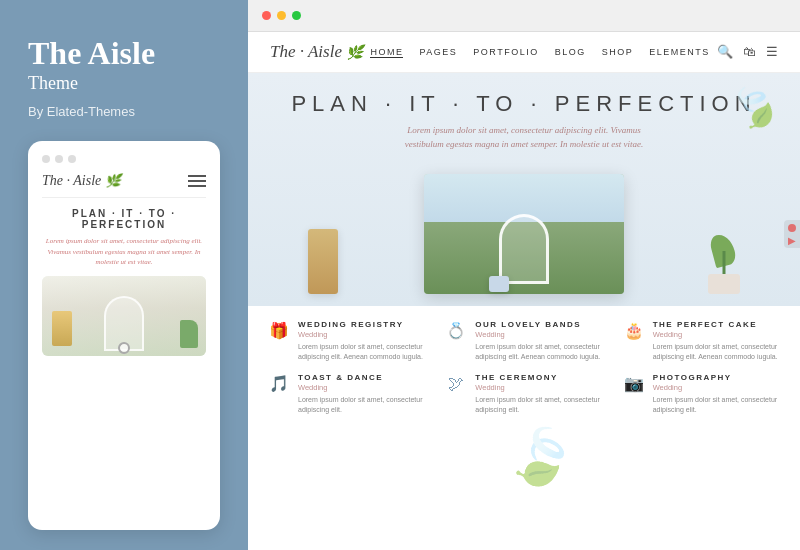 This screenshot has width=800, height=550. What do you see at coordinates (538, 406) in the screenshot?
I see `feature-text-5: Lorem ipsum dolor sit amet, consectetur …` at bounding box center [538, 406].